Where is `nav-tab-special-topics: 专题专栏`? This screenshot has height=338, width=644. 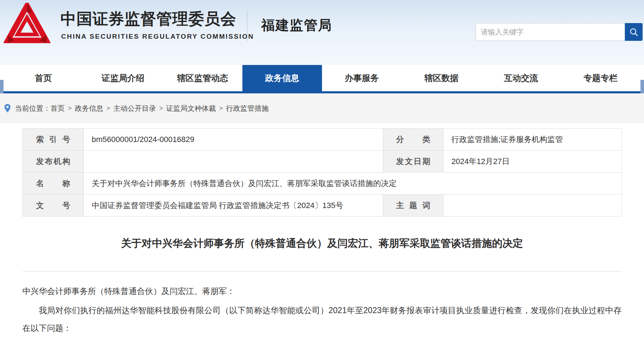
nav-tab-special-topics: 专题专栏 is located at coordinates (601, 78).